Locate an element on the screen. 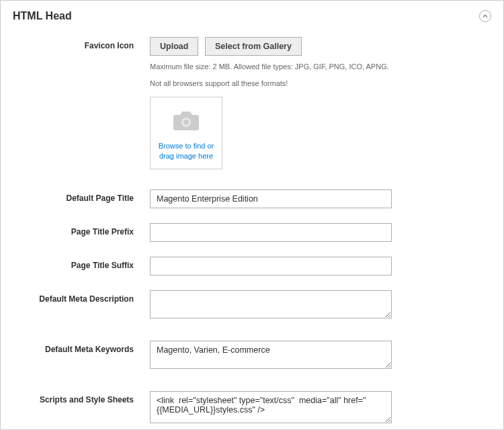 The image size is (504, 430). scripts-input: <link rel="stylesheet" type="text/css" m… is located at coordinates (271, 407).